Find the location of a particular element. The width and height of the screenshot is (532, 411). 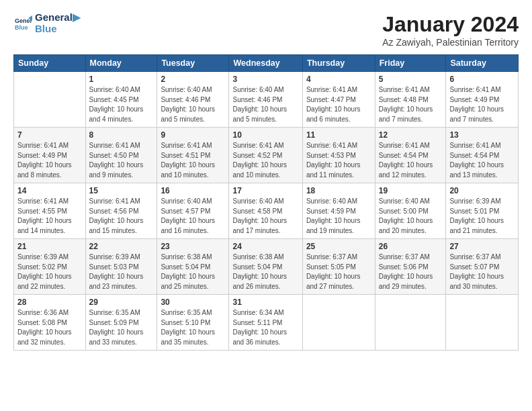

day-number: 15 is located at coordinates (122, 191).